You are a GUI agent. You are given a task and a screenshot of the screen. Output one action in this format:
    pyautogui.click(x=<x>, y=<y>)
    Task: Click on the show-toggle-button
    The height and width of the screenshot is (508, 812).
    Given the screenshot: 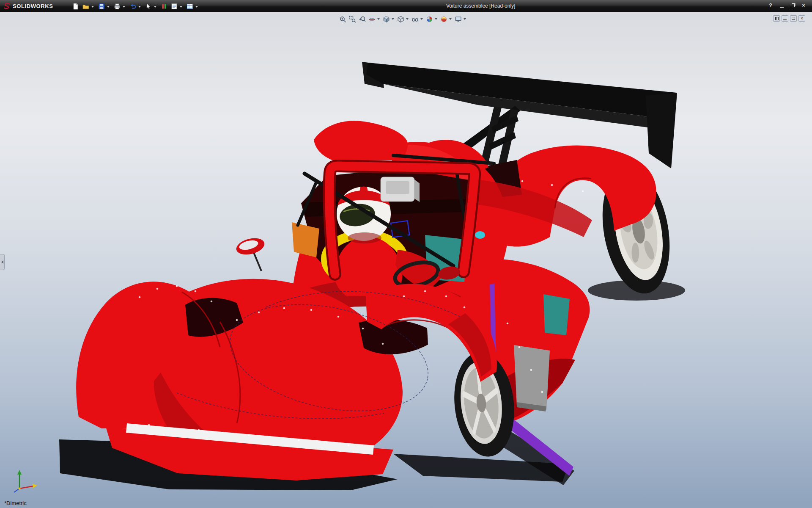 What is the action you would take?
    pyautogui.click(x=164, y=6)
    